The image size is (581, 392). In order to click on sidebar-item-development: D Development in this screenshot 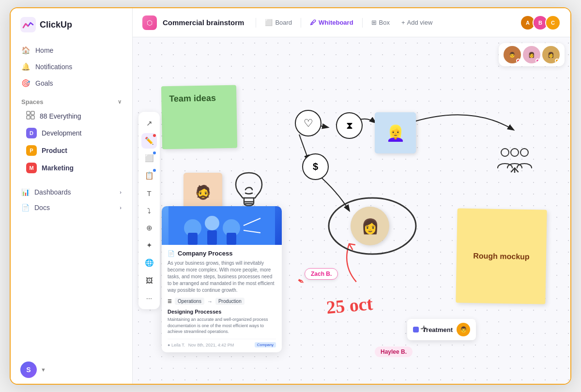, I will do `click(72, 133)`.